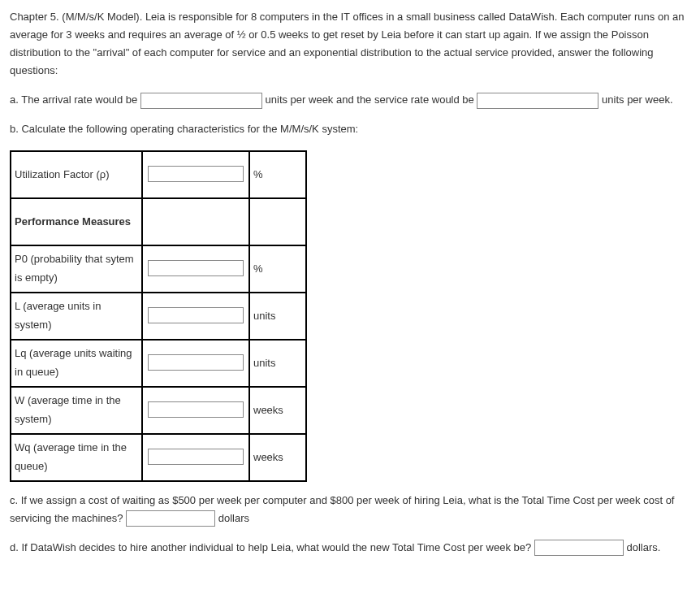  Describe the element at coordinates (342, 509) in the screenshot. I see `qc-prefix: c. If we assign a cost of waiting as $50…` at that location.